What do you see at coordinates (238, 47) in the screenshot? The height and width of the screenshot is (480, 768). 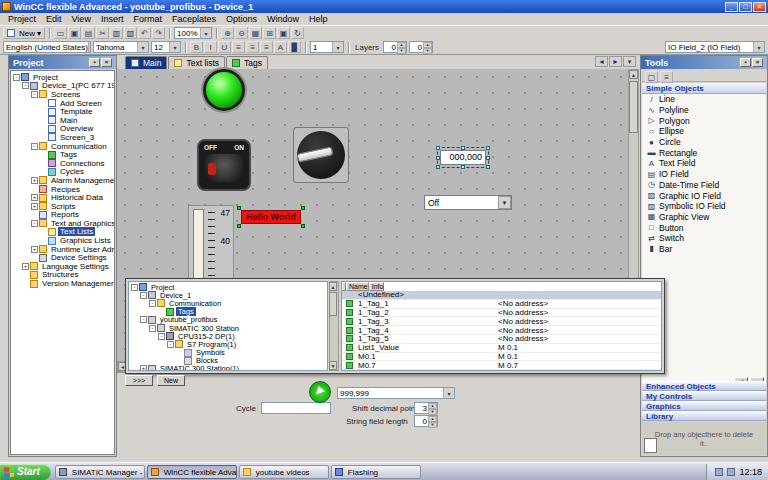 I see `align-left-button: ≡` at bounding box center [238, 47].